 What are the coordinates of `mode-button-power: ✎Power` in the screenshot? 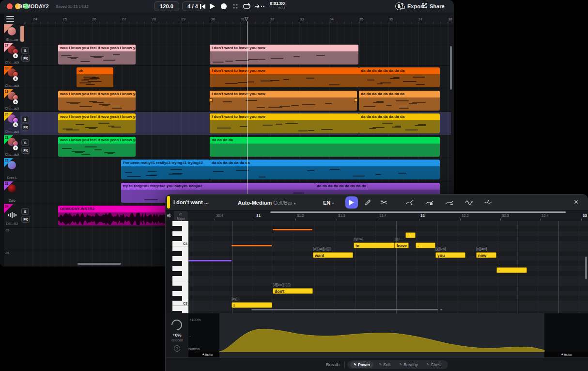 It's located at (362, 365).